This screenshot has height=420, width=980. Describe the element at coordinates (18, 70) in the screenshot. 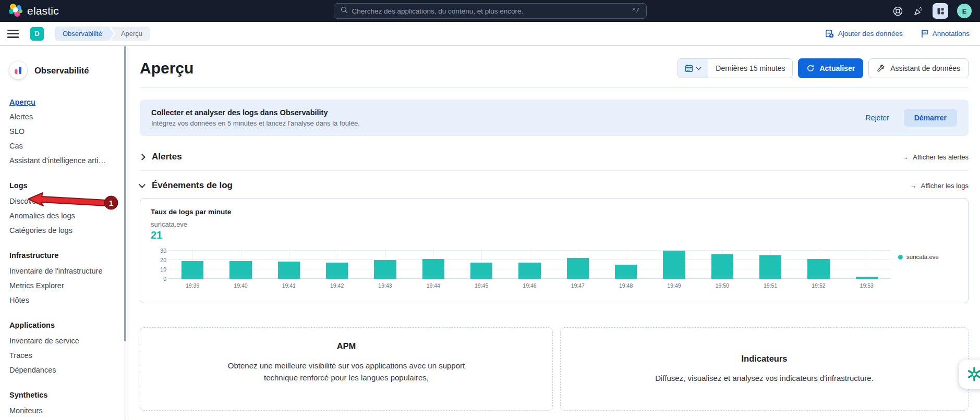

I see `observability-app-icon` at that location.